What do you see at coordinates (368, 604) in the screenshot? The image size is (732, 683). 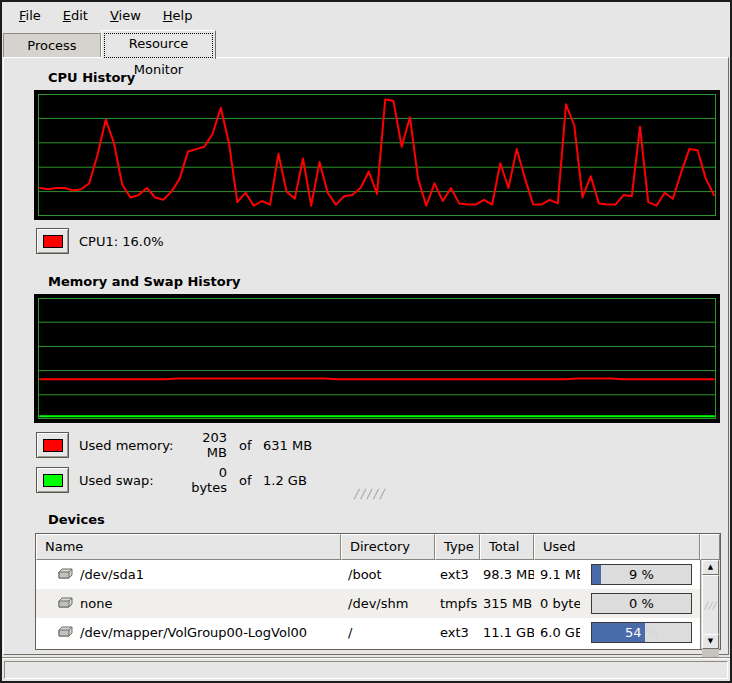 I see `table-row: none /dev/shm tmpfs 315 MB 0 bytes 0 %0 …` at bounding box center [368, 604].